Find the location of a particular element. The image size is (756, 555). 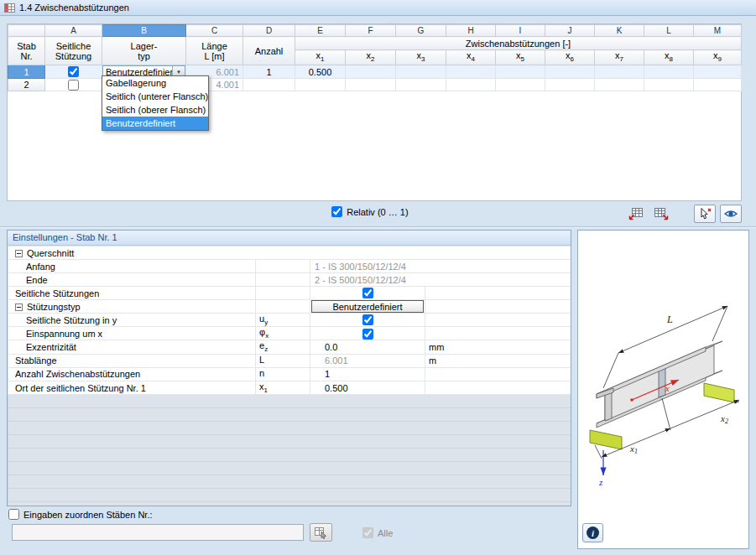

settings-title: Einstellungen - Stab Nr. 1 is located at coordinates (289, 238).